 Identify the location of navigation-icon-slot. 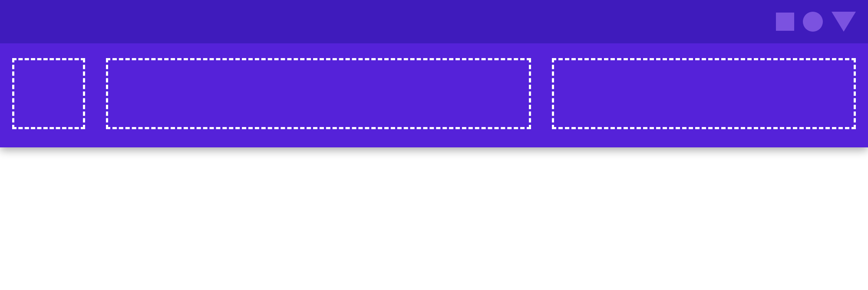
(49, 94).